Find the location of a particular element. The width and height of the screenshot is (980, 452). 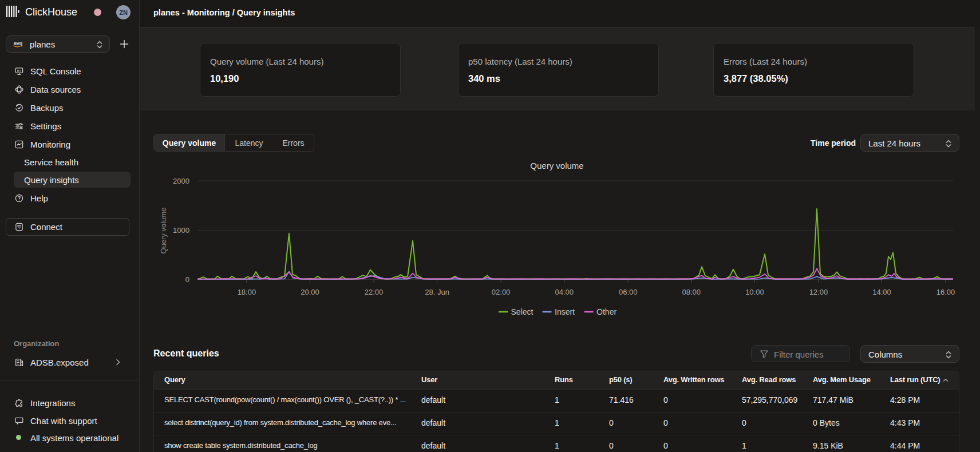

svg-text: 20:00 is located at coordinates (310, 292).